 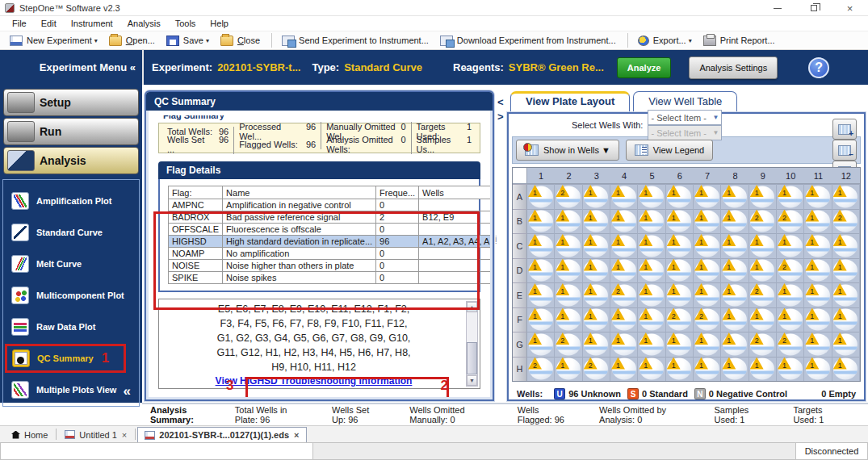 What do you see at coordinates (241, 40) in the screenshot?
I see `close-folder-button: Close` at bounding box center [241, 40].